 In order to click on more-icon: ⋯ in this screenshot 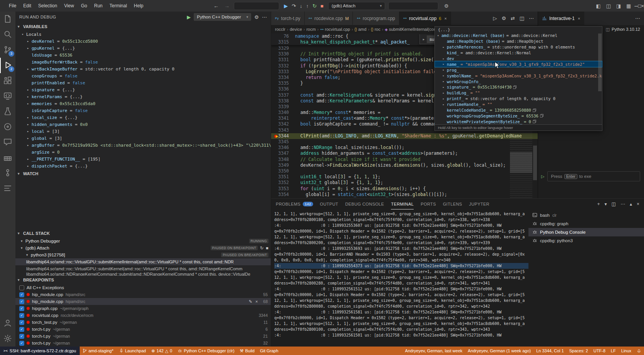, I will do `click(623, 204)`.